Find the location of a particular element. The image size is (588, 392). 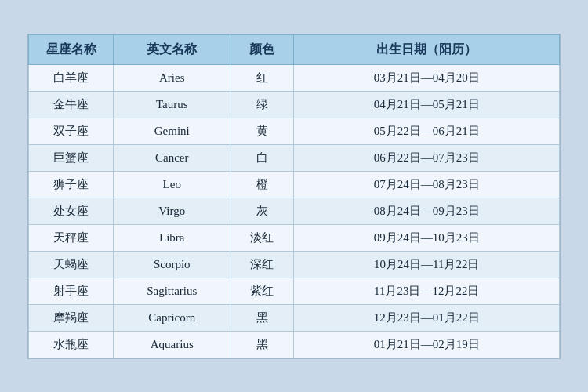

table-header-row: 星座名称 英文名称 颜色 出生日期（阳历） is located at coordinates (295, 49).